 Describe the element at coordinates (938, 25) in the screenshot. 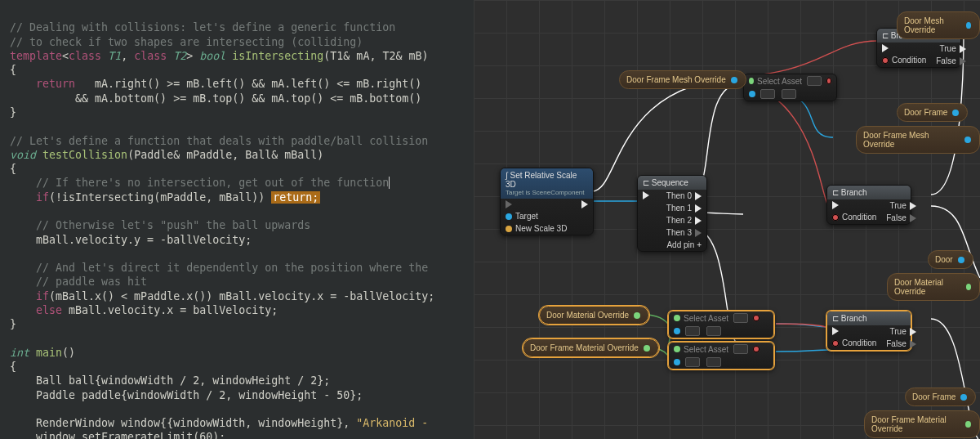

I see `var-door-mesh-override: Door Mesh Override` at that location.